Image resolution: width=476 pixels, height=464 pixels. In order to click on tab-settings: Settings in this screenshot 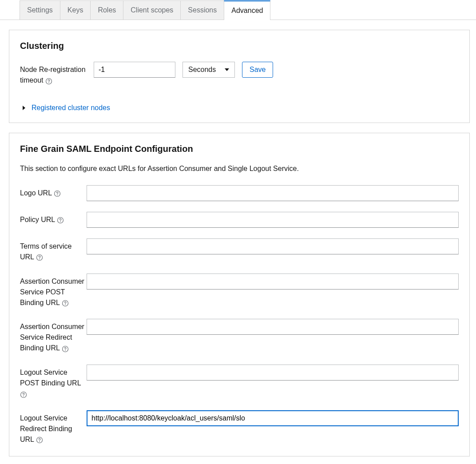, I will do `click(40, 10)`.